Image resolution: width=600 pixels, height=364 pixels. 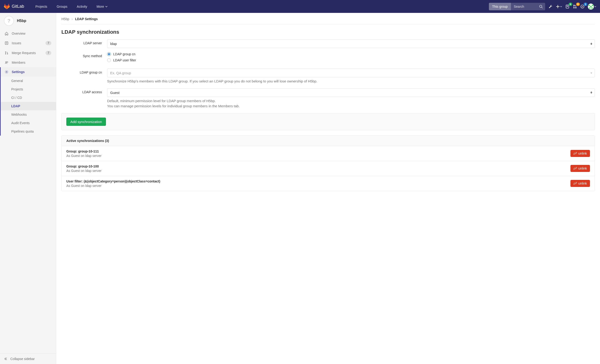 What do you see at coordinates (41, 6) in the screenshot?
I see `nav-projects: Projects` at bounding box center [41, 6].